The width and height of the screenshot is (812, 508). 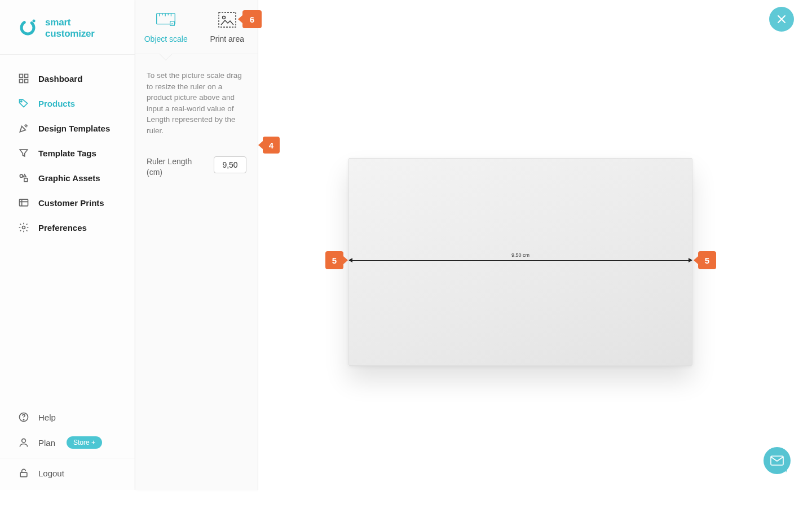 What do you see at coordinates (68, 27) in the screenshot?
I see `brand: smart customizer` at bounding box center [68, 27].